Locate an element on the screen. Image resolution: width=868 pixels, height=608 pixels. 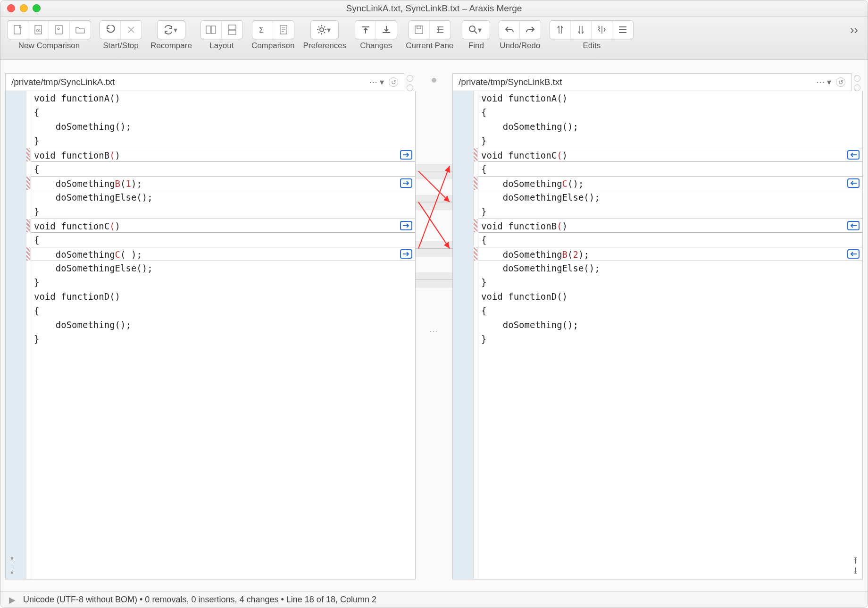
save-pane-button is located at coordinates (419, 30).